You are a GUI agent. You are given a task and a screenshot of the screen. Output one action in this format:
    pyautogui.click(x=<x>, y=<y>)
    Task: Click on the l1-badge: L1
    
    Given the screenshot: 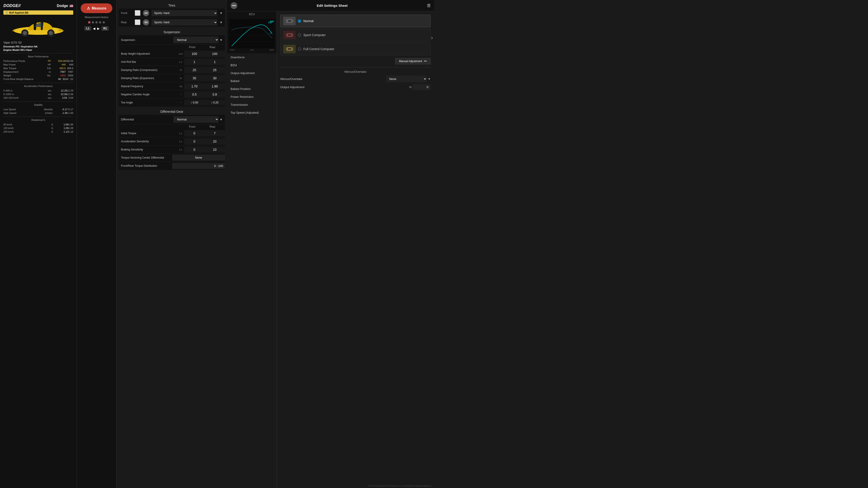 What is the action you would take?
    pyautogui.click(x=88, y=28)
    